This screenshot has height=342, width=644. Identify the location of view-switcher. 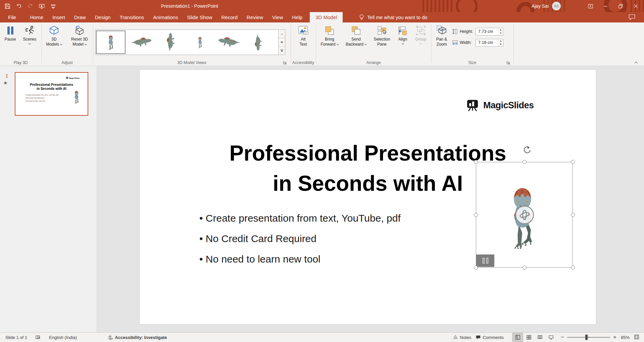
(534, 337).